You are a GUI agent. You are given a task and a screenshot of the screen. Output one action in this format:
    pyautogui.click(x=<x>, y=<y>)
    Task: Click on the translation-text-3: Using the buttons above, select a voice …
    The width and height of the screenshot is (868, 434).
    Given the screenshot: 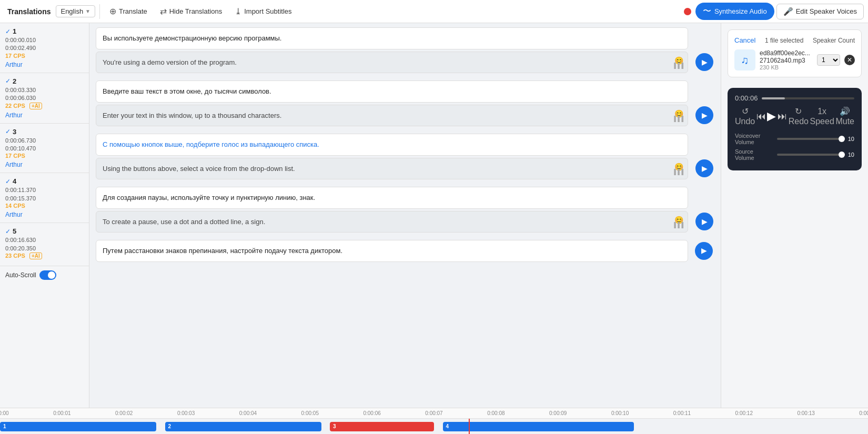 What is the action you would take?
    pyautogui.click(x=199, y=168)
    